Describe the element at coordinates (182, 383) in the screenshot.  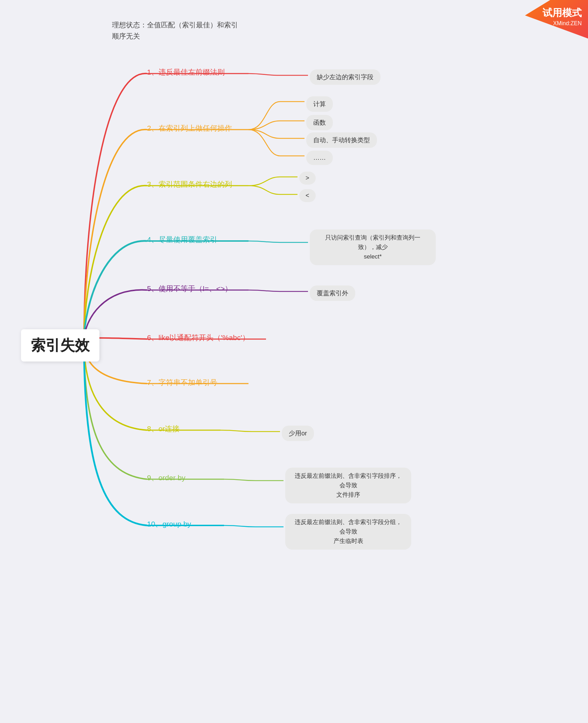
I see `branch-node-7: 7、字符串不加单引号` at that location.